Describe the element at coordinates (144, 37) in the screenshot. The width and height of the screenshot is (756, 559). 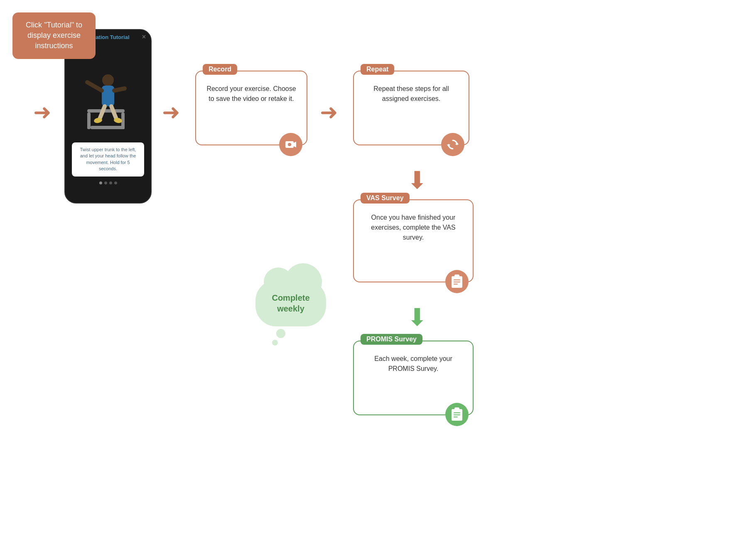
I see `phone-close: ×` at that location.